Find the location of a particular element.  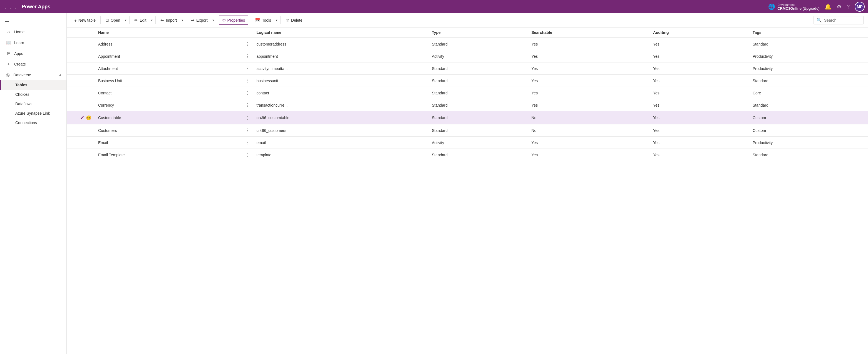

table-row: Email⋮emailActivityYesYesProductivity is located at coordinates (467, 143).